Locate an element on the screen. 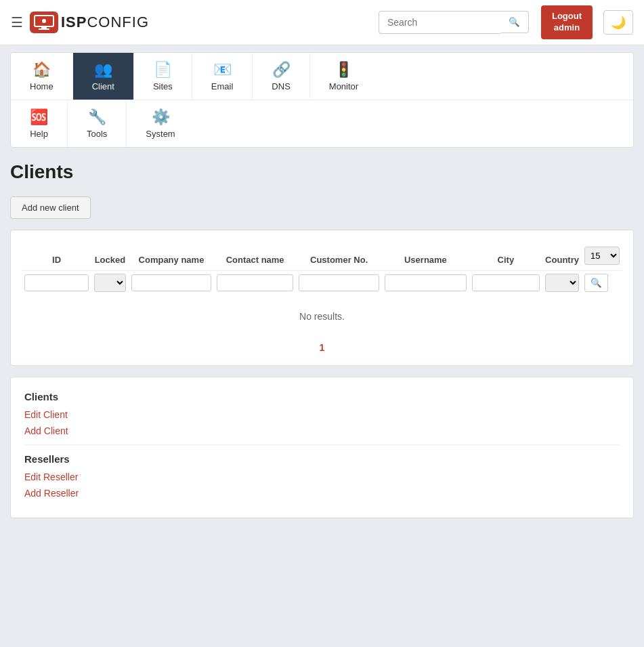  info-section-resellers-title: Resellers is located at coordinates (322, 459).